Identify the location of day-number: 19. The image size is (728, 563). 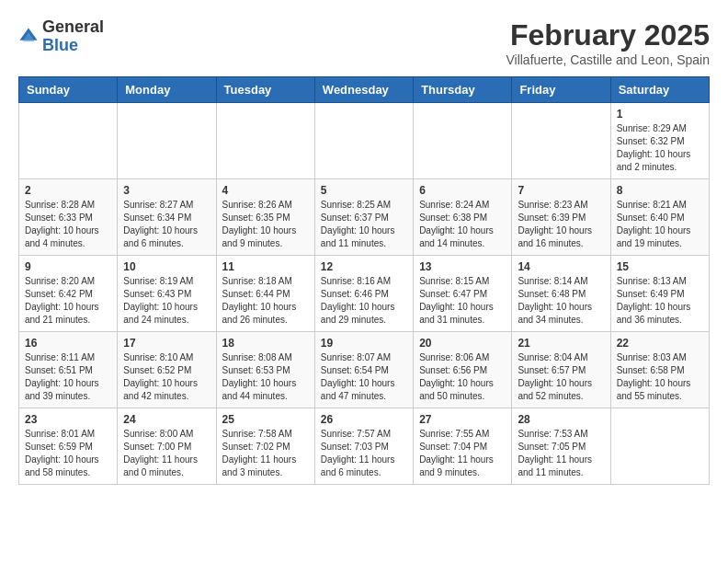
(364, 343).